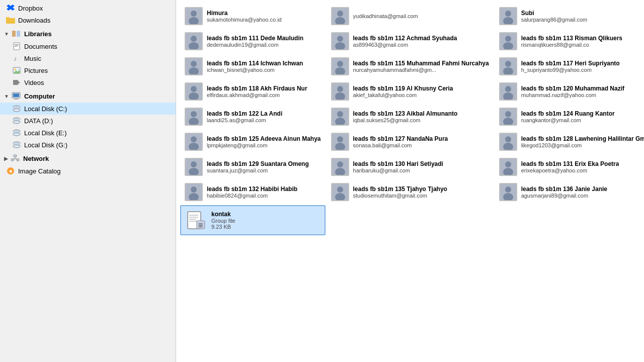 This screenshot has height=362, width=644. What do you see at coordinates (570, 92) in the screenshot?
I see `contact-item: leads fb sb1m 120 Muhammad Nazifmuhammad…` at bounding box center [570, 92].